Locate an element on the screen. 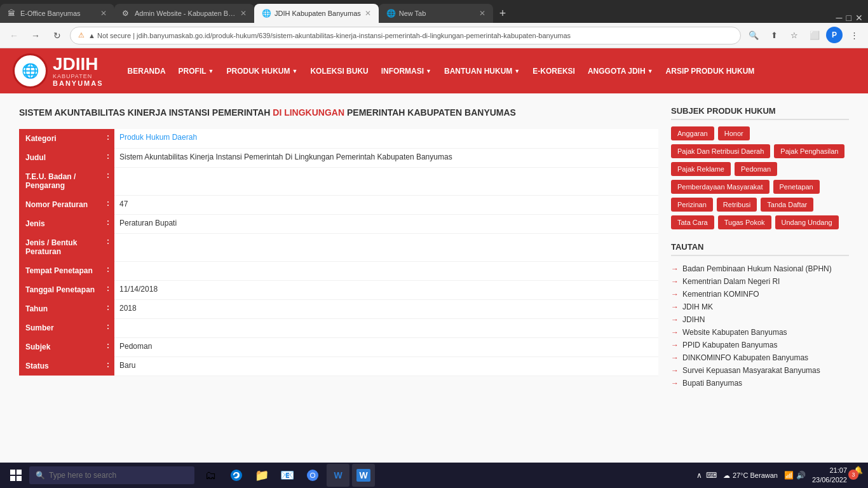 The image size is (868, 488). minimize-button: ─ is located at coordinates (839, 18).